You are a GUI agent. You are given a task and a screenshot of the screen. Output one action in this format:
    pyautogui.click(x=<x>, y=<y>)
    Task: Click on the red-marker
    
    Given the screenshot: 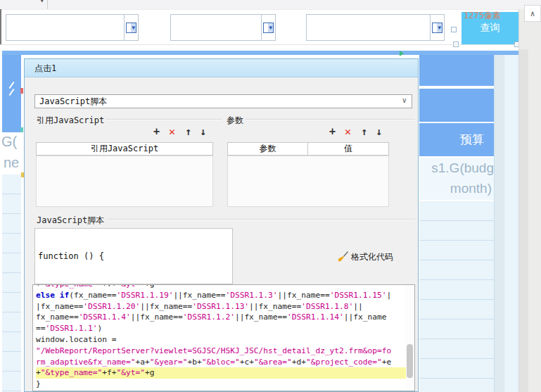 What is the action you would take?
    pyautogui.click(x=22, y=91)
    